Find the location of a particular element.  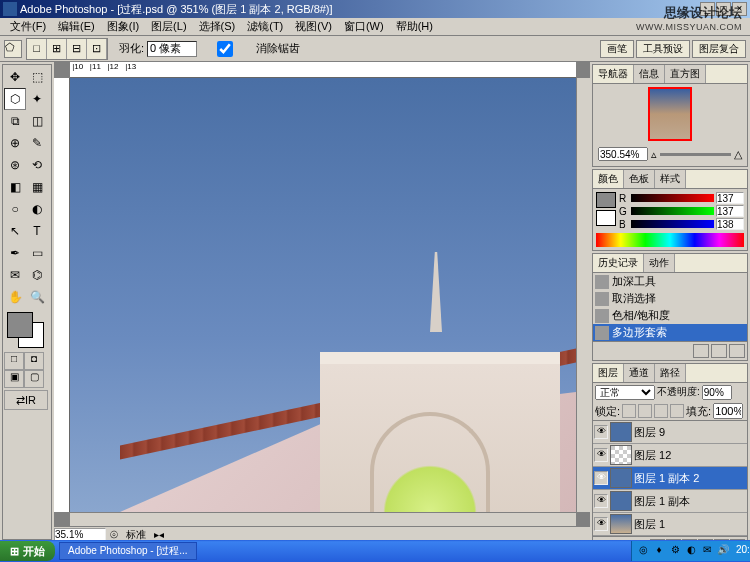

menu-file: 文件(F) is located at coordinates (28, 26).